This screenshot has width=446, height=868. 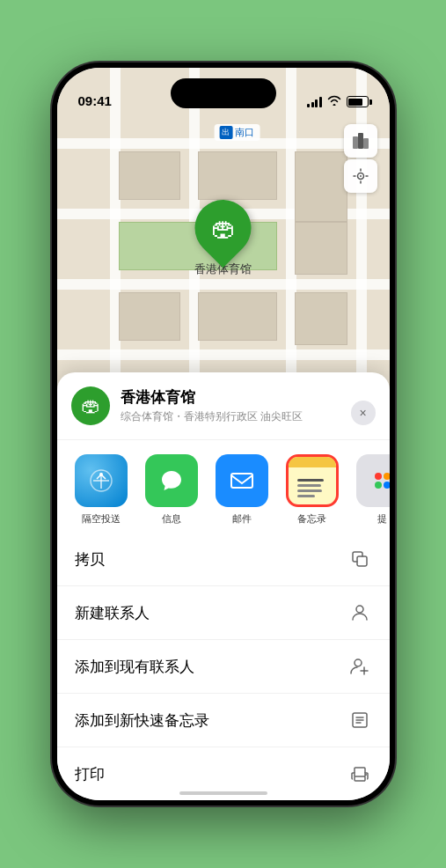 What do you see at coordinates (242, 481) in the screenshot?
I see `mail-icon` at bounding box center [242, 481].